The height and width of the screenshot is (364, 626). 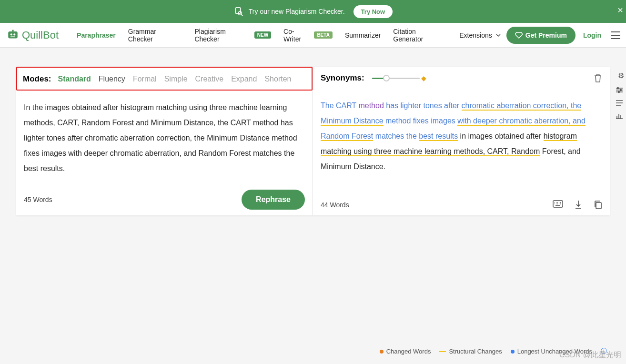 What do you see at coordinates (519, 35) in the screenshot?
I see `diamond-icon` at bounding box center [519, 35].